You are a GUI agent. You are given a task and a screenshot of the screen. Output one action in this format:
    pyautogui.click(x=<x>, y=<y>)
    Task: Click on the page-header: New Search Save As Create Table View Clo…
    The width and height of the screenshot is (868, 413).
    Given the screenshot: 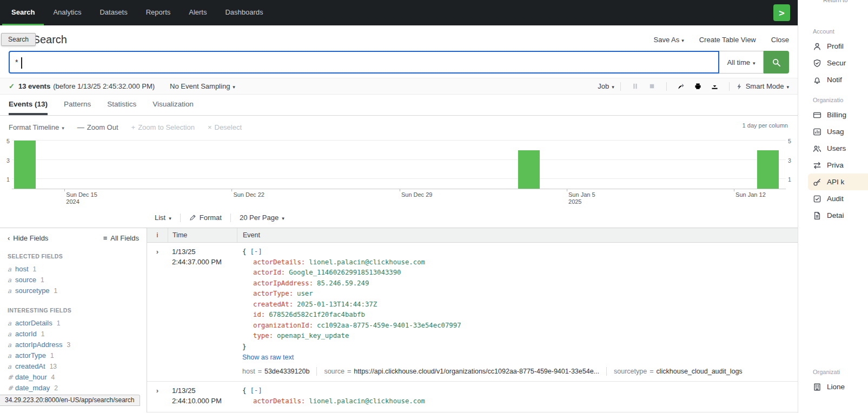 What is the action you would take?
    pyautogui.click(x=399, y=38)
    